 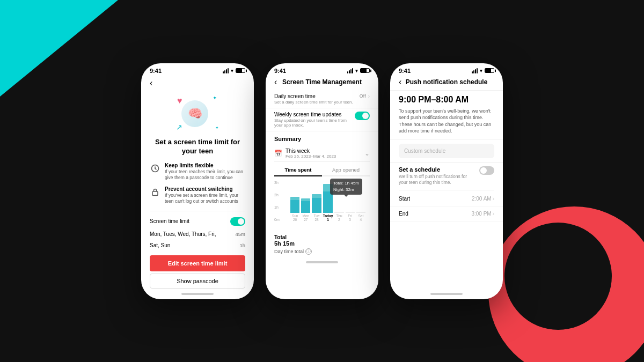 What do you see at coordinates (180, 101) in the screenshot?
I see `heart-icon: ♥` at bounding box center [180, 101].